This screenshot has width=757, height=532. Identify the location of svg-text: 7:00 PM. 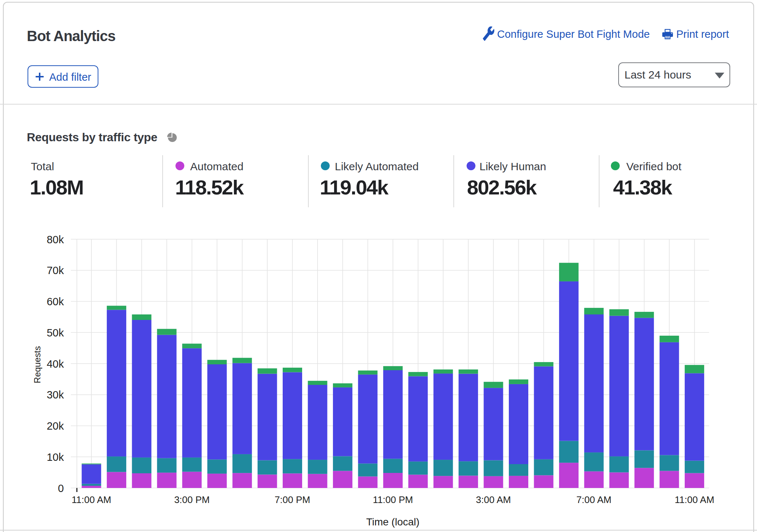
(292, 500).